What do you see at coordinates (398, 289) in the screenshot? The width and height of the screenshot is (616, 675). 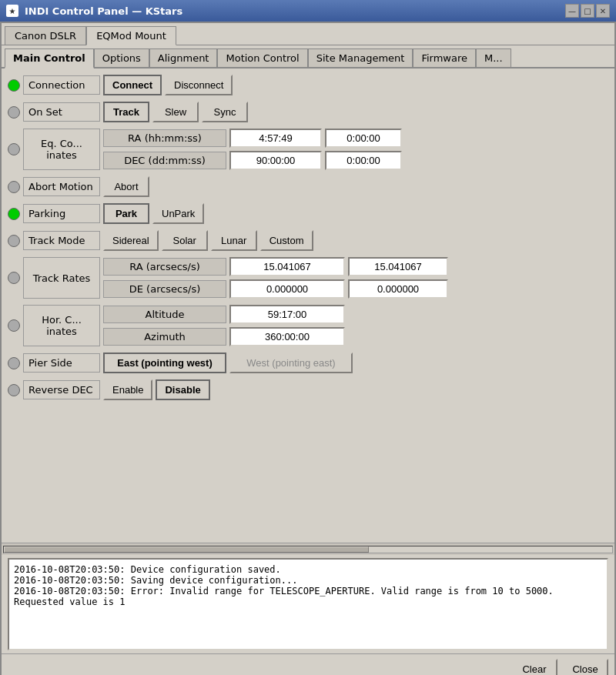 I see `de-rate-extra-input` at bounding box center [398, 289].